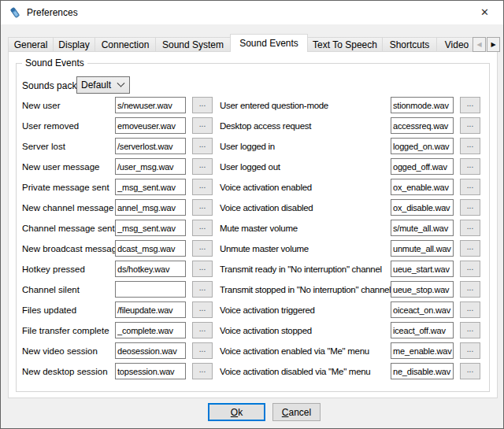 The height and width of the screenshot is (429, 504). What do you see at coordinates (351, 372) in the screenshot?
I see `right-event-row: Voice activation disabled via "Me" menu.…` at bounding box center [351, 372].